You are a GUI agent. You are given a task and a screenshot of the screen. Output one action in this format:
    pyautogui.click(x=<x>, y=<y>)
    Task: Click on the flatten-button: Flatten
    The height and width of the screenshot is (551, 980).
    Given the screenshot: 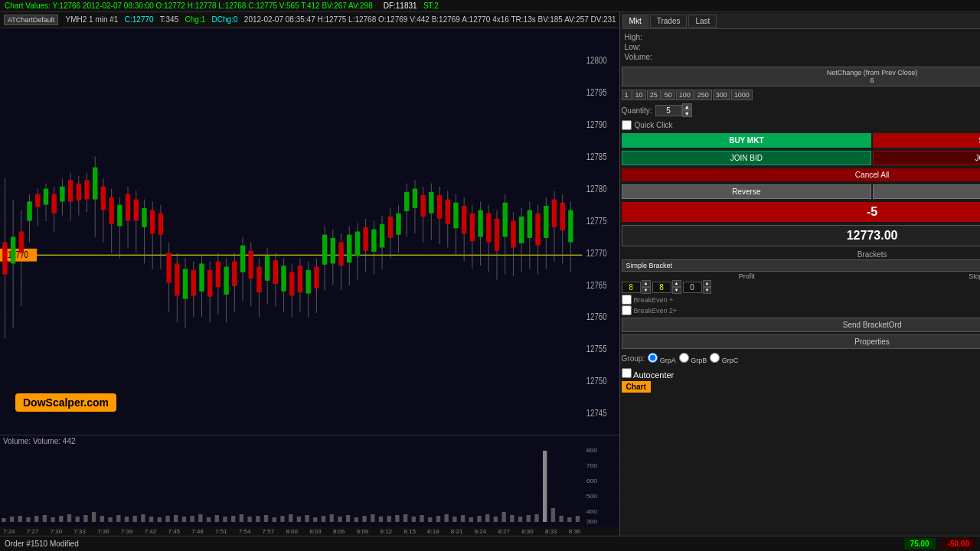 What is the action you would take?
    pyautogui.click(x=926, y=191)
    